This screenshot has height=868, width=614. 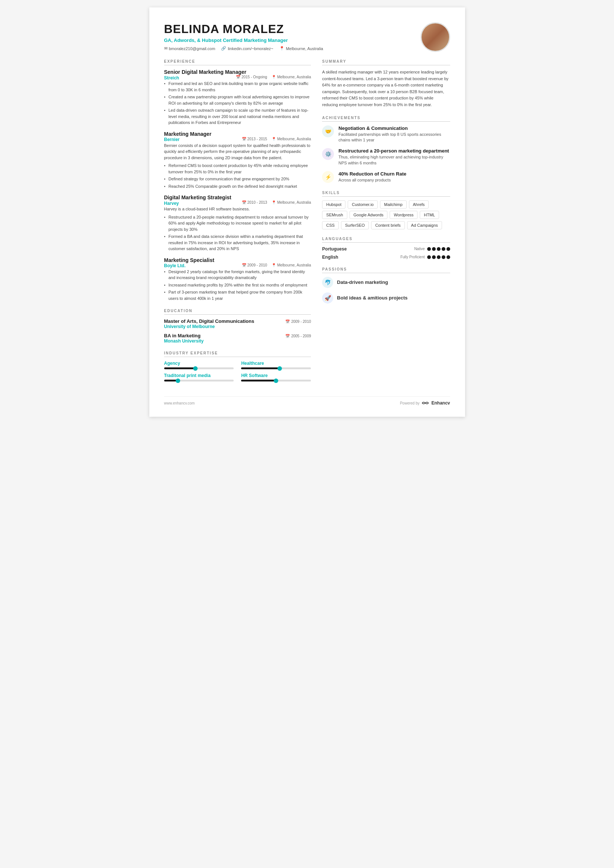 What do you see at coordinates (238, 176) in the screenshot?
I see `job-bullets: Reformed CMS to boost content production…` at bounding box center [238, 176].